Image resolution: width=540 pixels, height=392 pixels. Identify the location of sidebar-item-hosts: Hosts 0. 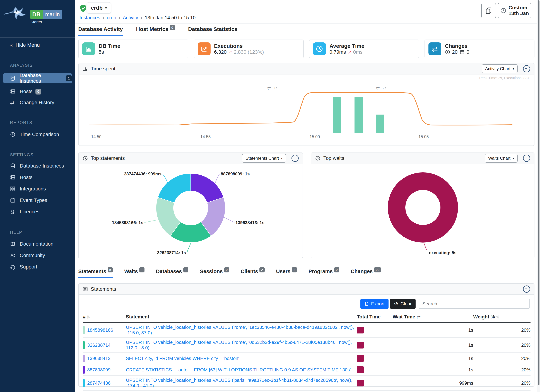
(38, 91).